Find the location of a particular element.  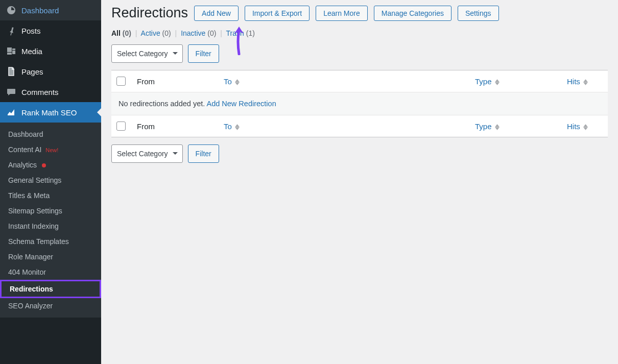

dashboard-icon is located at coordinates (11, 10).